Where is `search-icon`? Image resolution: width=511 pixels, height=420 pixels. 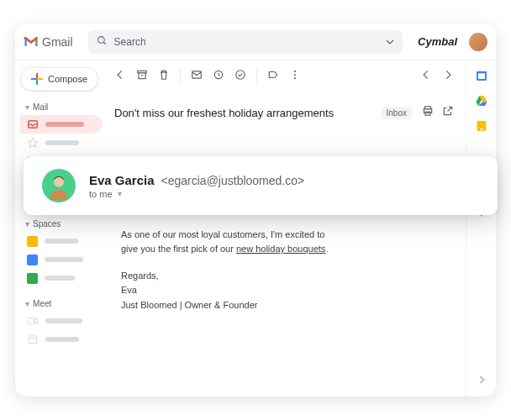
search-icon is located at coordinates (103, 42).